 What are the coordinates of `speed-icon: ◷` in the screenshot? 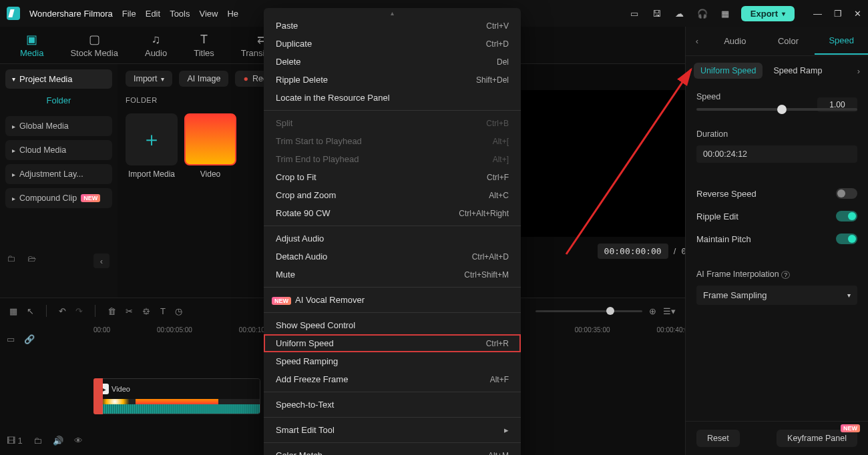 It's located at (179, 311).